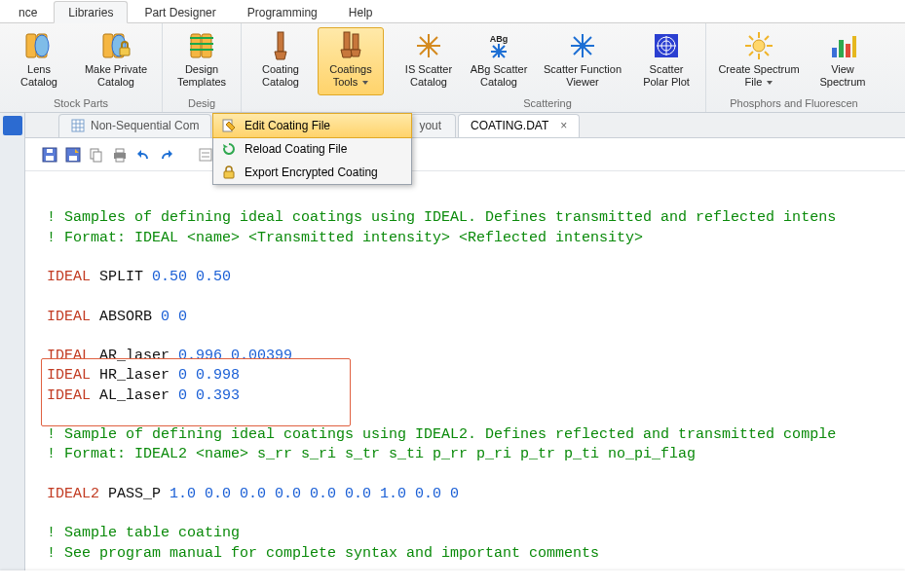 The width and height of the screenshot is (905, 588). What do you see at coordinates (666, 61) in the screenshot?
I see `scatter-polar-plot-button: Scatter Polar Plot` at bounding box center [666, 61].